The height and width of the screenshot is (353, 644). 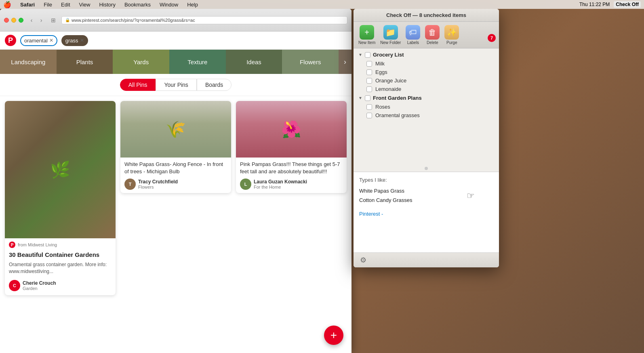 I want to click on help-menu: Help, so click(x=192, y=5).